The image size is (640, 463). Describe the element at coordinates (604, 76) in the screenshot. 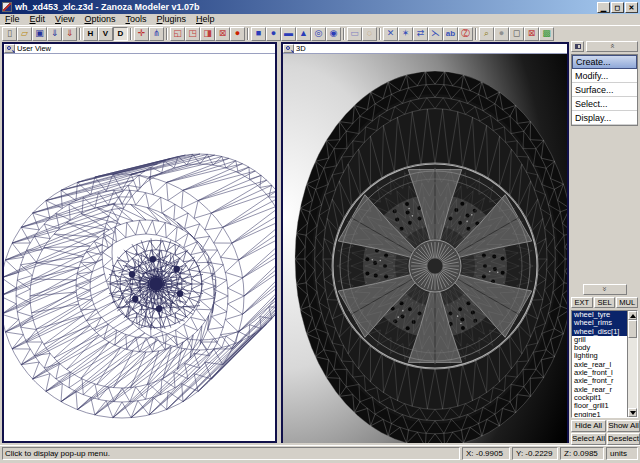

I see `menu-item-modify: Modify...` at that location.